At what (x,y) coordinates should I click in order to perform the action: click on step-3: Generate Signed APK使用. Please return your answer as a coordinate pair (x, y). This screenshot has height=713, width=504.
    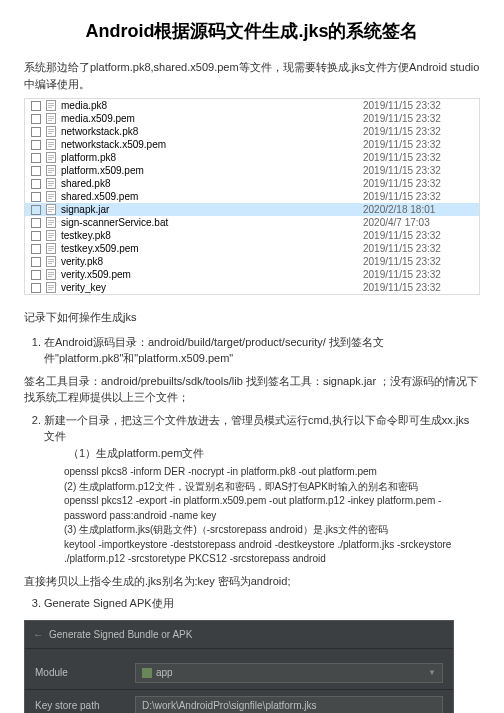
    Looking at the image, I should click on (262, 604).